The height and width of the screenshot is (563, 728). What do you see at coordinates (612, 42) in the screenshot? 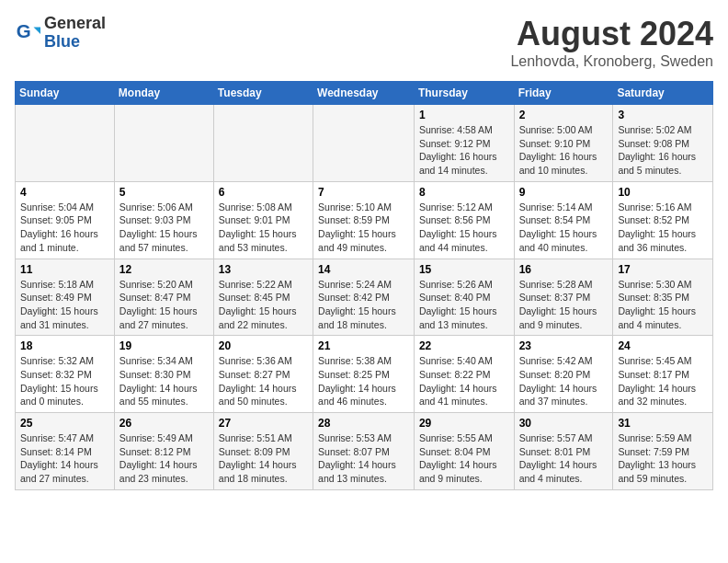
I see `title-block: August 2024 Lenhovda, Kronoberg, Sweden` at bounding box center [612, 42].